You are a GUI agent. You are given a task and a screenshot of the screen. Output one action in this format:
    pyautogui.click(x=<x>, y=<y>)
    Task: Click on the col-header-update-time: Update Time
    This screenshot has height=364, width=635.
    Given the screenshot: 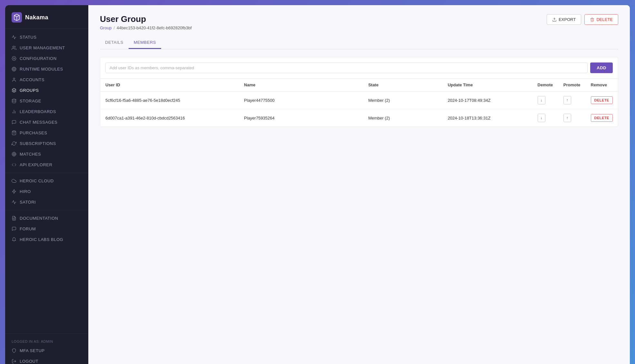 What is the action you would take?
    pyautogui.click(x=487, y=85)
    